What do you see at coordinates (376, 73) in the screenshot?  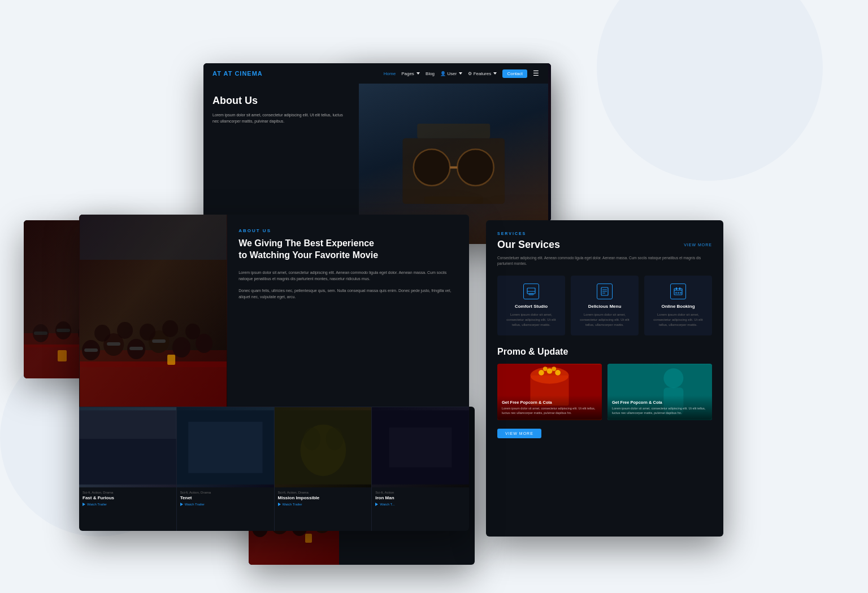 I see `navbar: AT AT CINEMA Home Pages Blog 👤 User ⚙ Fe…` at bounding box center [376, 73].